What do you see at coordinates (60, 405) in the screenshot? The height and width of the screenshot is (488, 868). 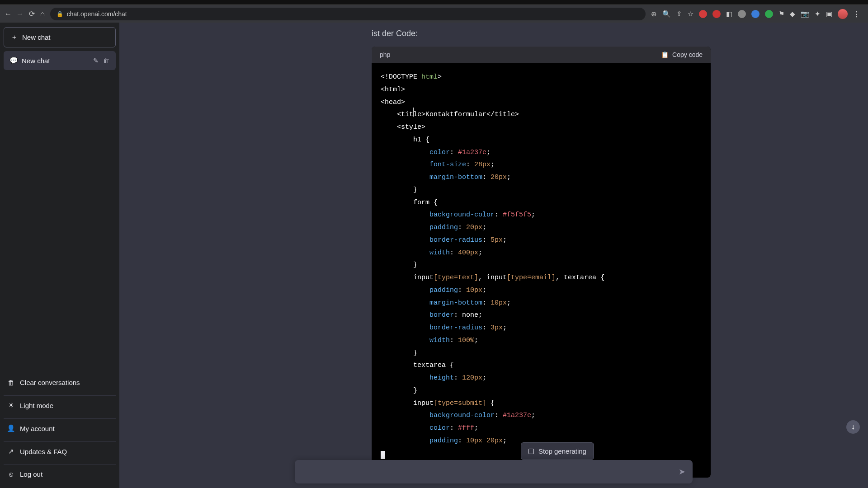 I see `light-mode-button: ☀ Light mode` at bounding box center [60, 405].